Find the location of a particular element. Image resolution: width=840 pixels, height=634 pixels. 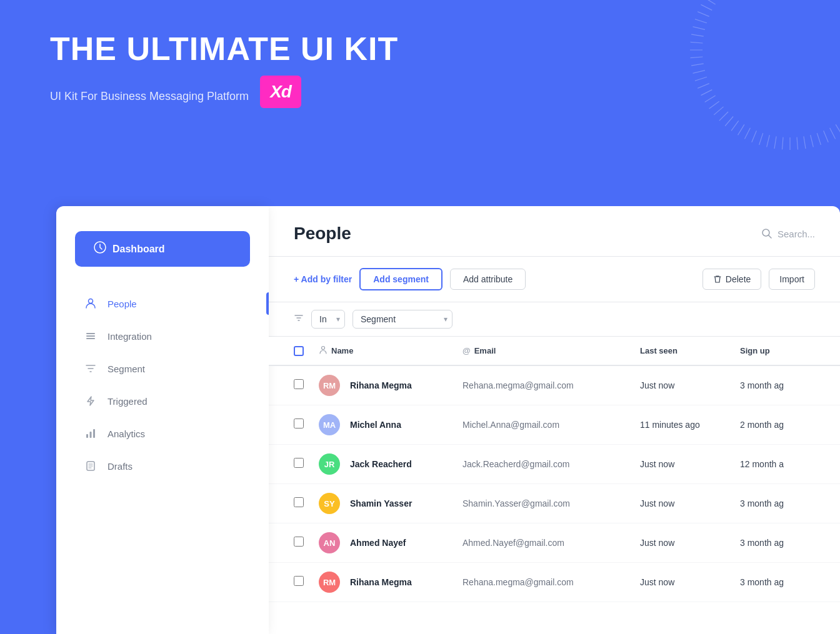

add-segment-button: Add segment is located at coordinates (401, 279).